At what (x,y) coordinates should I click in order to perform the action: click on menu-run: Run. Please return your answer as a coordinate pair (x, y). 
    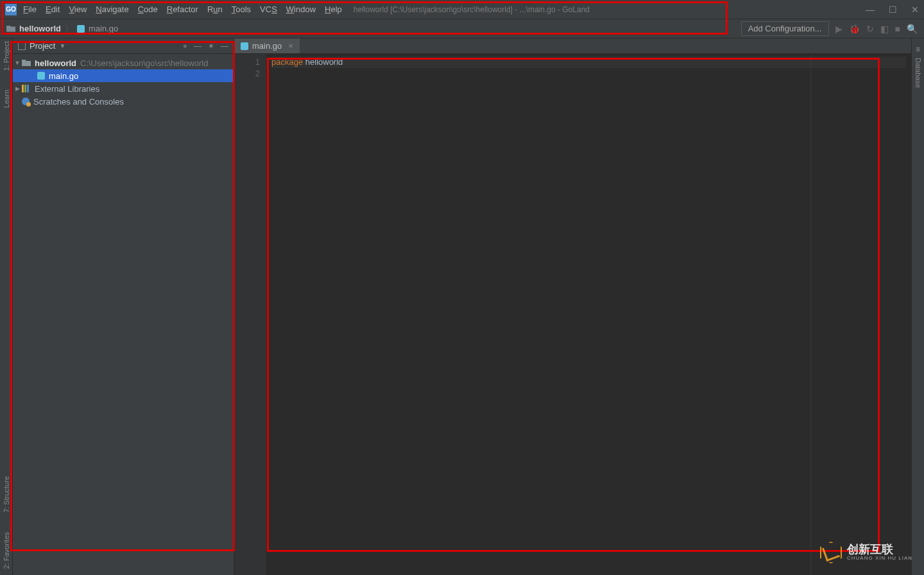
    Looking at the image, I should click on (215, 9).